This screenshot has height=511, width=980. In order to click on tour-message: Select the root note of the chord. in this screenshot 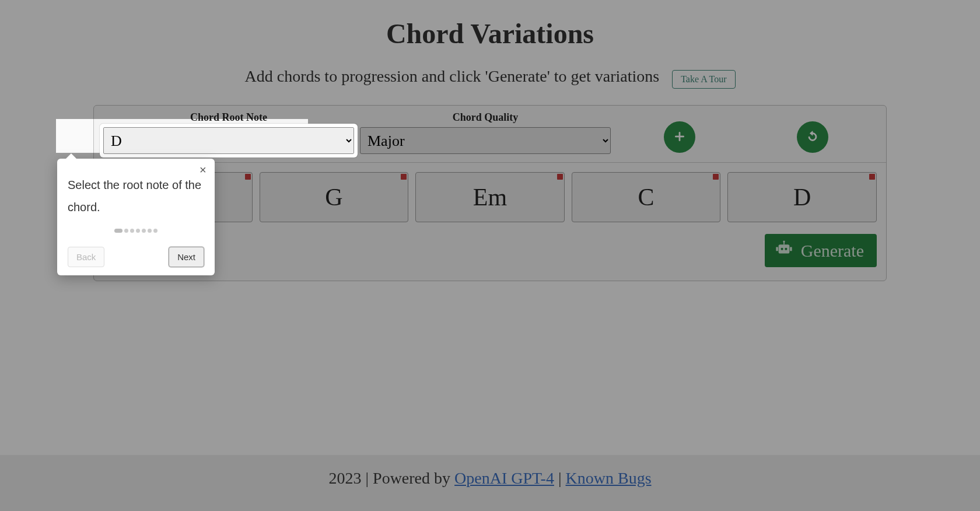, I will do `click(136, 196)`.